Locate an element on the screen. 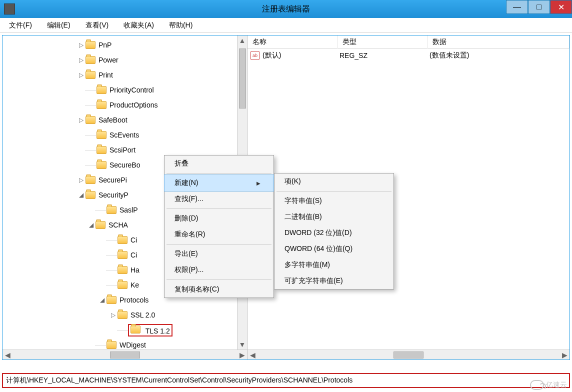 The width and height of the screenshot is (572, 392). tree-item-label: SecureBo is located at coordinates (125, 165).